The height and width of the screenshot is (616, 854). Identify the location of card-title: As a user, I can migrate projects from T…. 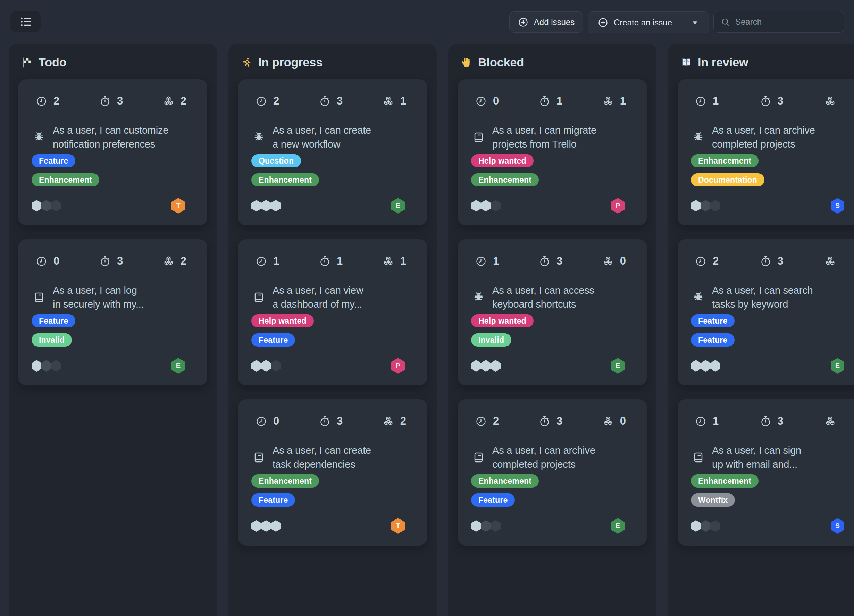
(544, 137).